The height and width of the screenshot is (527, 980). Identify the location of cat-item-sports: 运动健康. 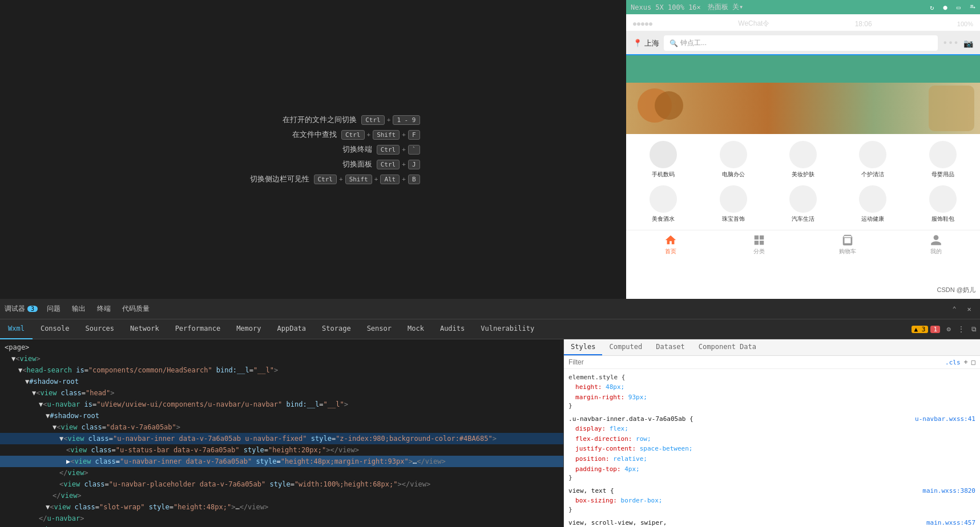
(873, 204).